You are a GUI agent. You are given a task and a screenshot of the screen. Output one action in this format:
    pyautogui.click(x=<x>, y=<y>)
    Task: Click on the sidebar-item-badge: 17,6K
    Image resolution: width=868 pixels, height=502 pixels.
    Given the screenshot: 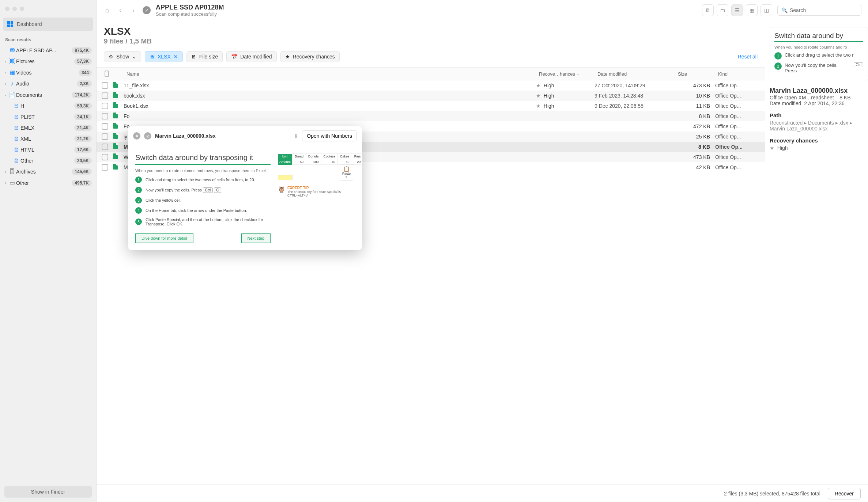 What is the action you would take?
    pyautogui.click(x=83, y=150)
    